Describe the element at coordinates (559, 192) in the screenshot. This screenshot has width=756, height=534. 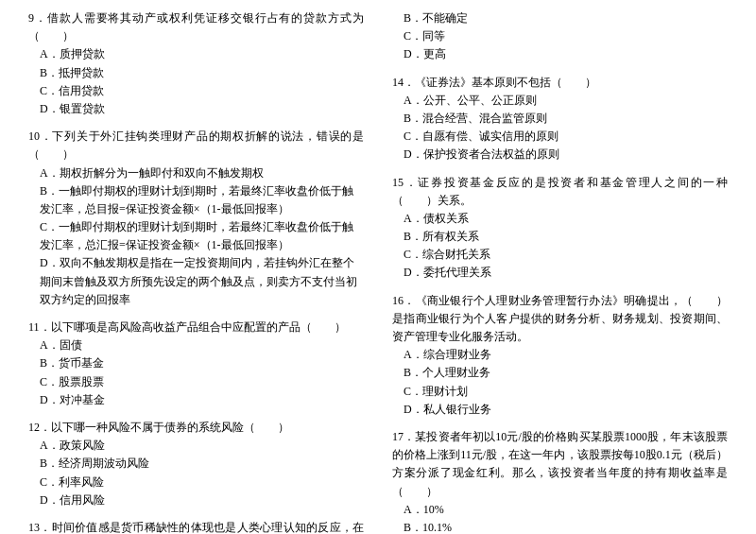
I see `q15-title: 15．证券投资基金反应的是投资者和基金管理人之间的一种（ ）关系。` at that location.